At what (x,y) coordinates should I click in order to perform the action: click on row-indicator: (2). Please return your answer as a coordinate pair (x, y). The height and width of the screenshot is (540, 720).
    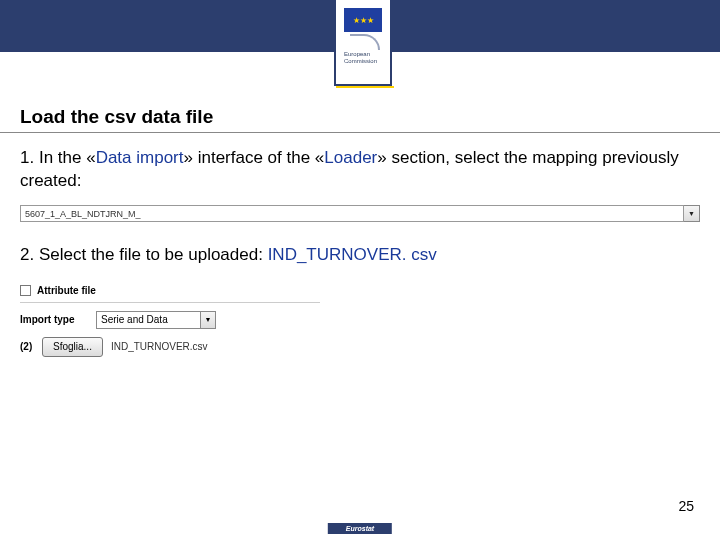
    Looking at the image, I should click on (27, 346).